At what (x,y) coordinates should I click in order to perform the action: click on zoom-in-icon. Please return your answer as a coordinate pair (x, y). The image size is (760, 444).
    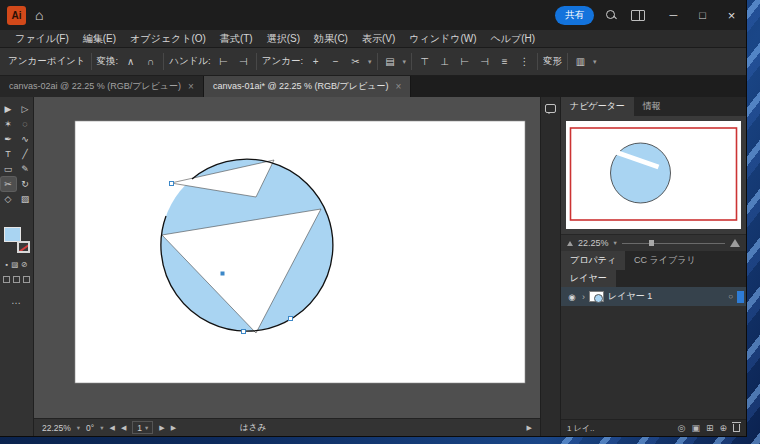
    Looking at the image, I should click on (735, 243).